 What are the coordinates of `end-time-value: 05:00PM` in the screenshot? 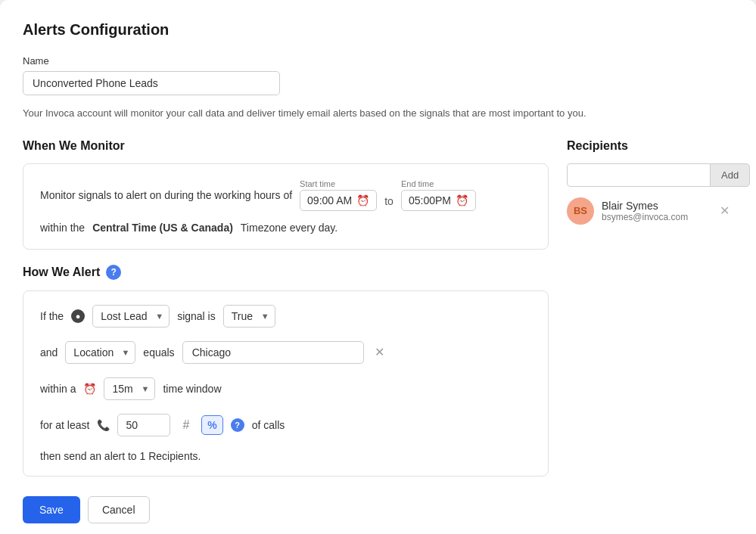 It's located at (430, 200).